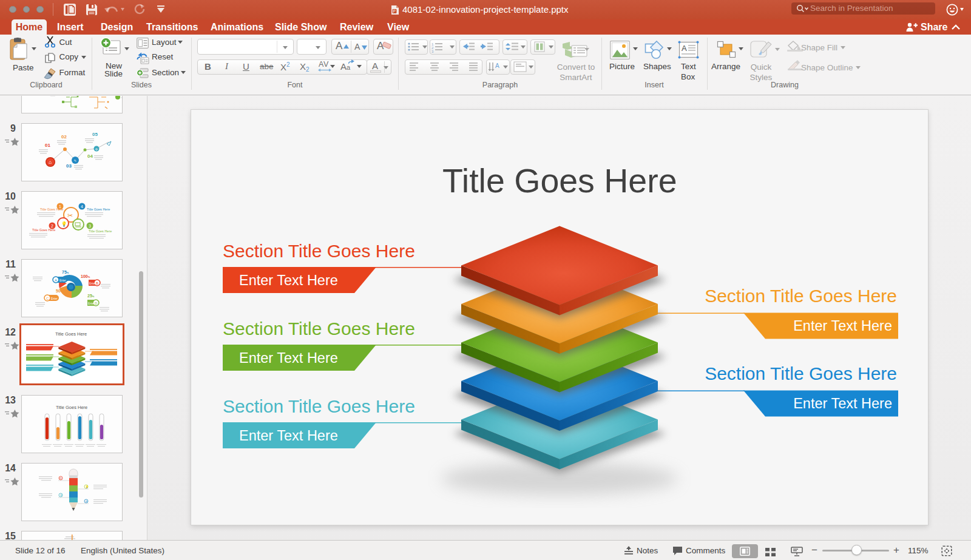  Describe the element at coordinates (47, 298) in the screenshot. I see `svg-text: C` at that location.